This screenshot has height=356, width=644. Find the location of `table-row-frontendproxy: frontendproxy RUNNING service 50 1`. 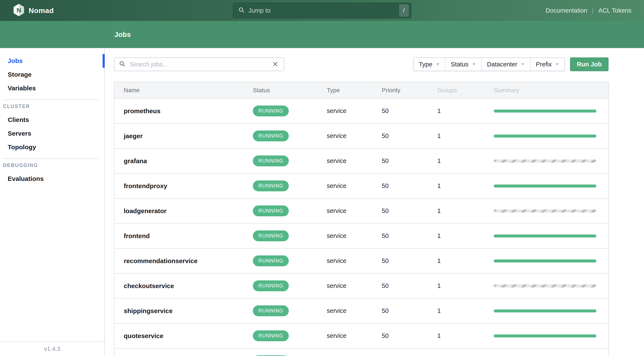

table-row-frontendproxy: frontendproxy RUNNING service 50 1 is located at coordinates (362, 186).